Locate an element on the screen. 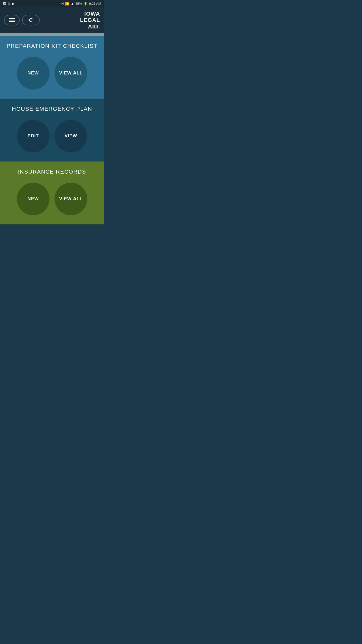 The image size is (362, 644). house-emergency-edit-button: EDIT is located at coordinates (33, 136).